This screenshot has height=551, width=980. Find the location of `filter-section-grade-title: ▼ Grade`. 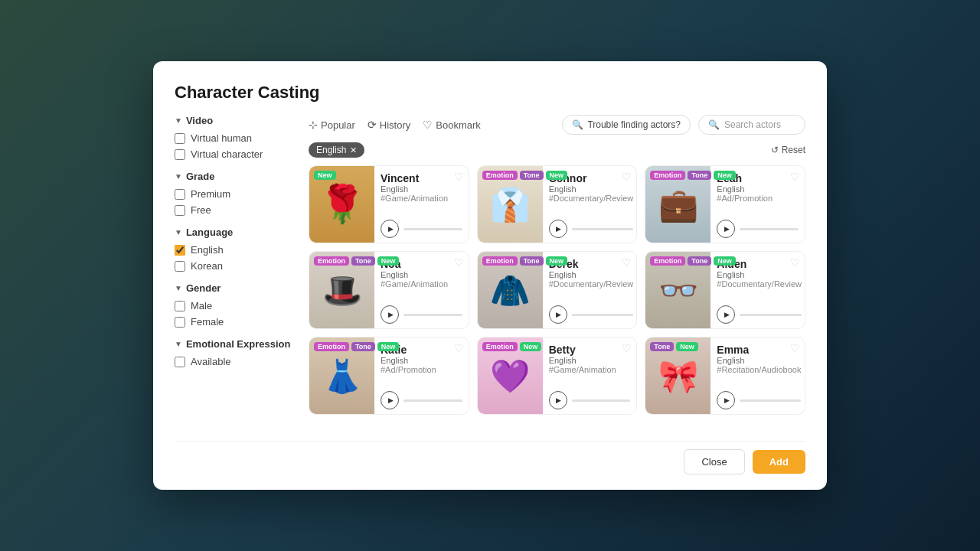

filter-section-grade-title: ▼ Grade is located at coordinates (234, 176).